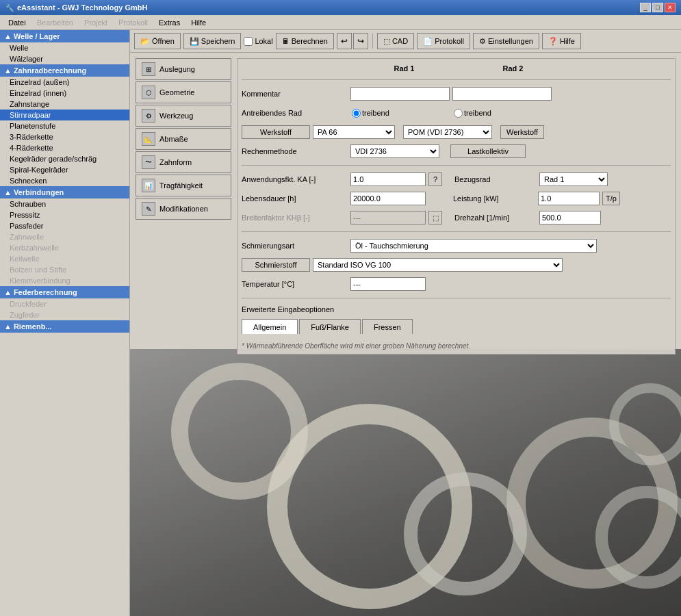 The height and width of the screenshot is (616, 681). What do you see at coordinates (64, 36) in the screenshot?
I see `sidebar-section-welle: ▲ Welle / Lager` at bounding box center [64, 36].